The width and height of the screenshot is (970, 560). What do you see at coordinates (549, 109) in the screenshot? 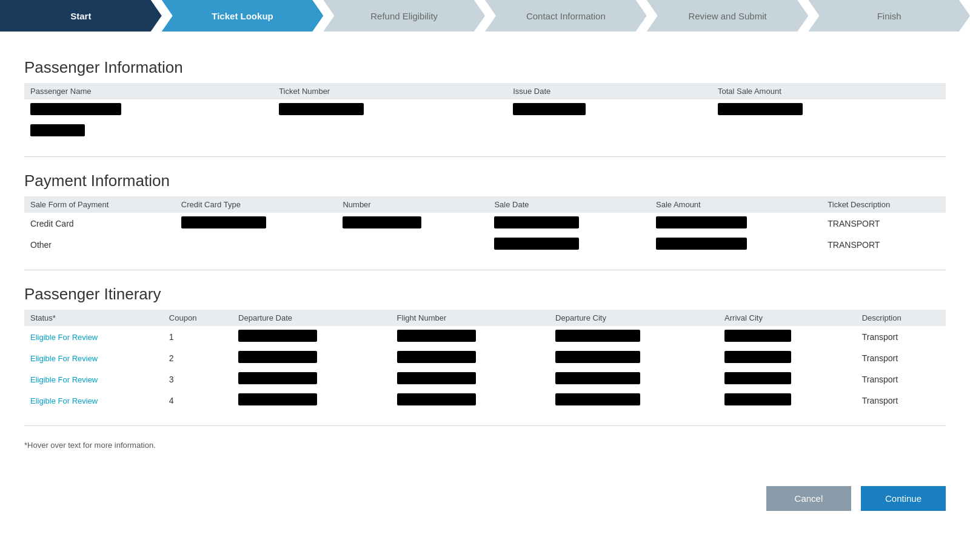
I see `redacted-issue-date` at bounding box center [549, 109].